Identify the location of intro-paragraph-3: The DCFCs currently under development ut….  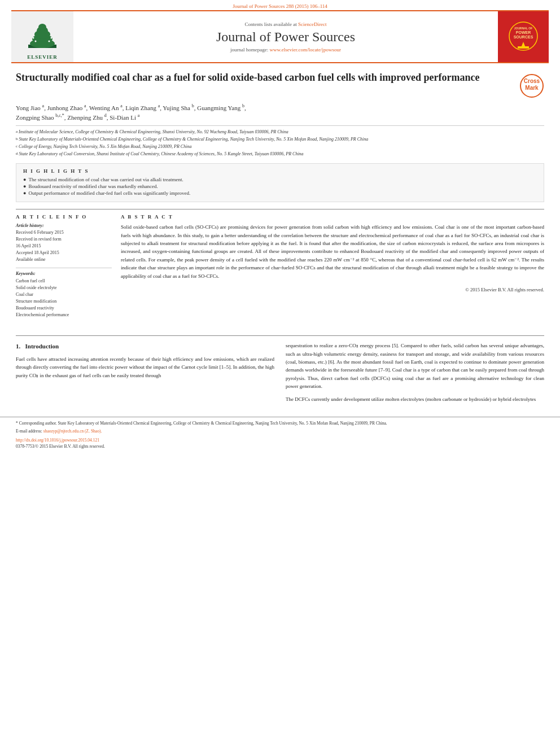
(415, 399).